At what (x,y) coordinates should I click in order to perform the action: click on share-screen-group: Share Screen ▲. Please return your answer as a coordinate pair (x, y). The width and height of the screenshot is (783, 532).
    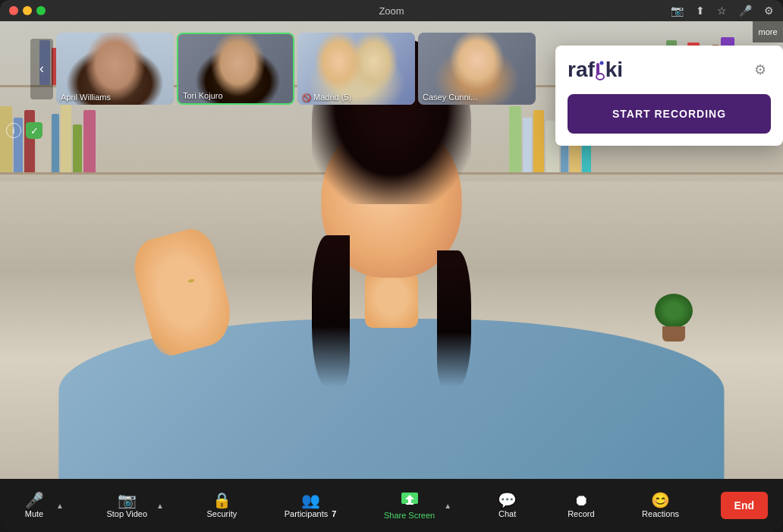
    Looking at the image, I should click on (416, 505).